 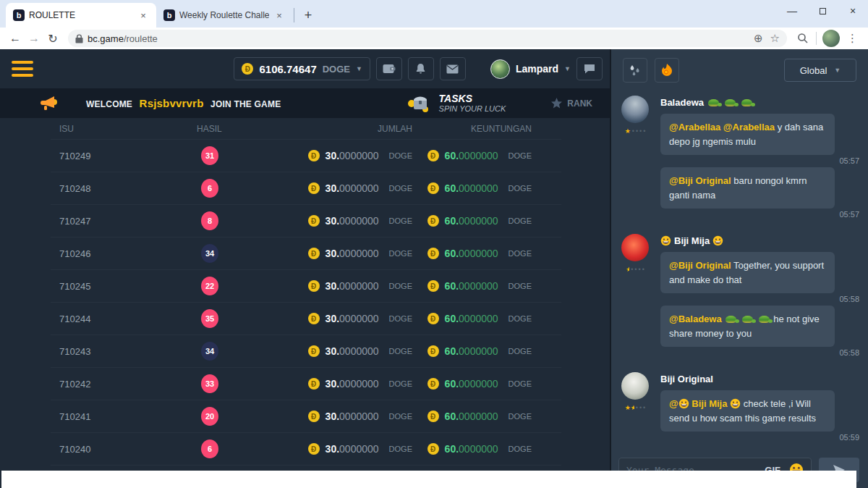 What do you see at coordinates (775, 38) in the screenshot?
I see `bookmark-star-icon: ☆` at bounding box center [775, 38].